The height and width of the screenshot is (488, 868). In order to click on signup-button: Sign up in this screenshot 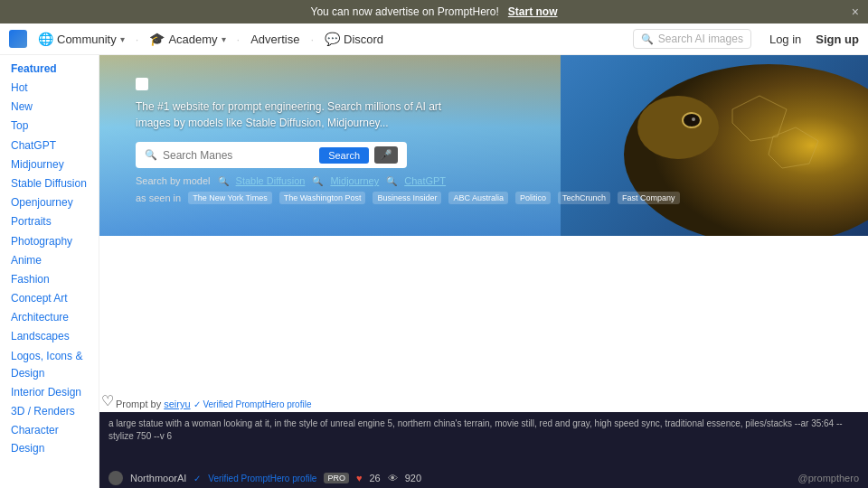, I will do `click(837, 40)`.